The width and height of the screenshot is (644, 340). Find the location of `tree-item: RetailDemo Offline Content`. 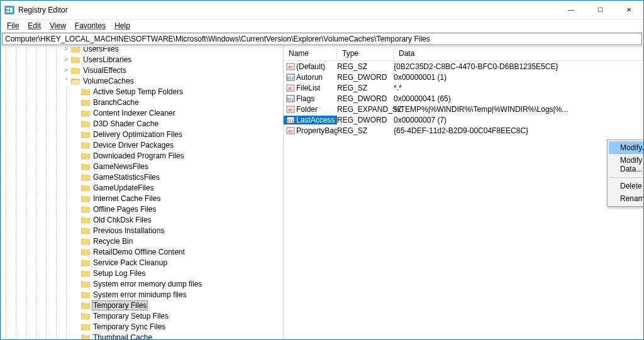

tree-item: RetailDemo Offline Content is located at coordinates (142, 251).